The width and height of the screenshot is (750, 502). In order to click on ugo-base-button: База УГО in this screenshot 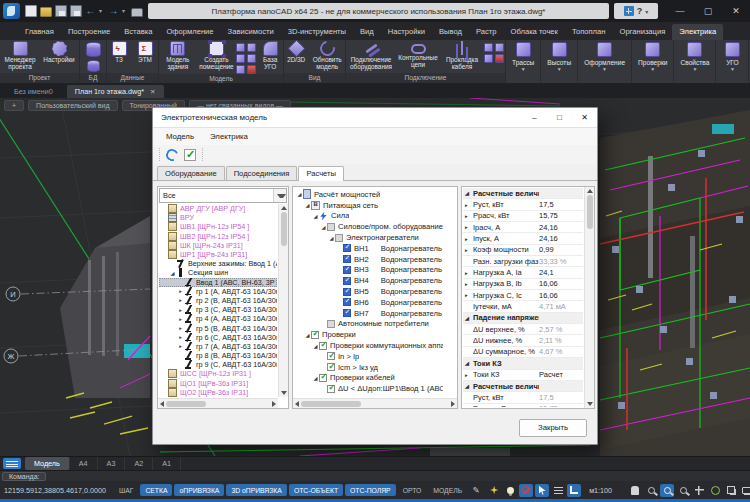, I will do `click(270, 56)`.